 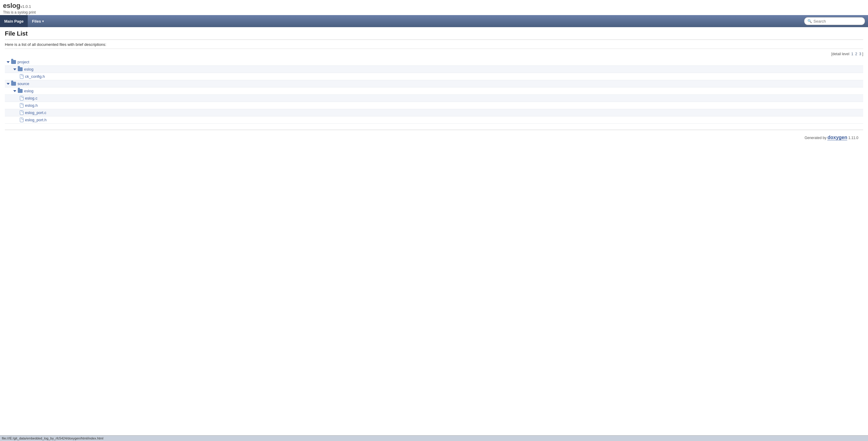 What do you see at coordinates (863, 54) in the screenshot?
I see `detail-level-suffix: ]` at bounding box center [863, 54].